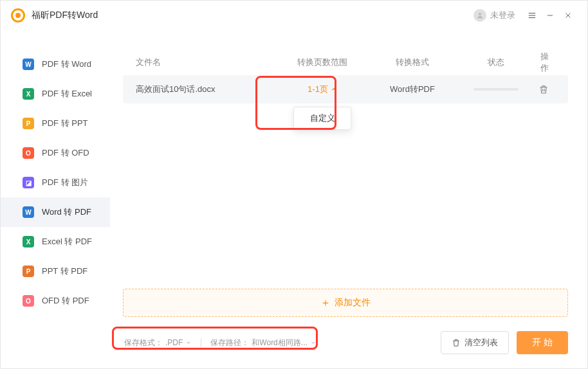 The height and width of the screenshot is (369, 588). Describe the element at coordinates (322, 118) in the screenshot. I see `dropdown-item-custom: 自定义` at that location.